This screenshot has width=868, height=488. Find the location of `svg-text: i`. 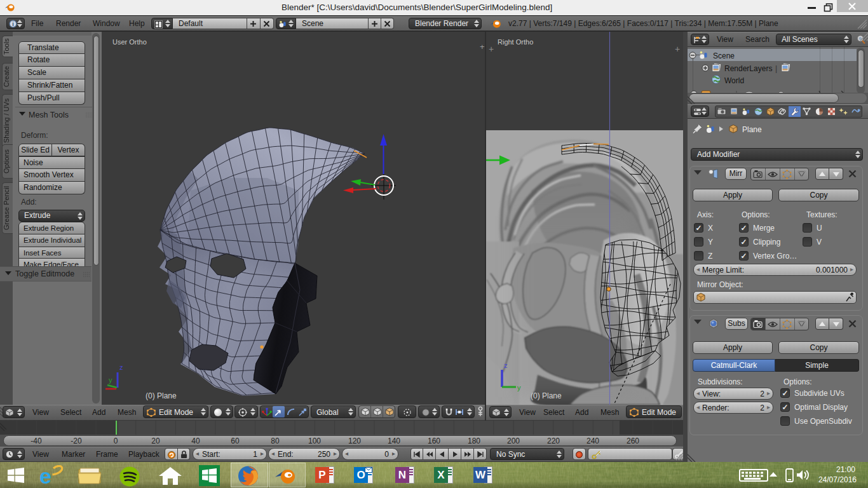

svg-text: i is located at coordinates (13, 24).